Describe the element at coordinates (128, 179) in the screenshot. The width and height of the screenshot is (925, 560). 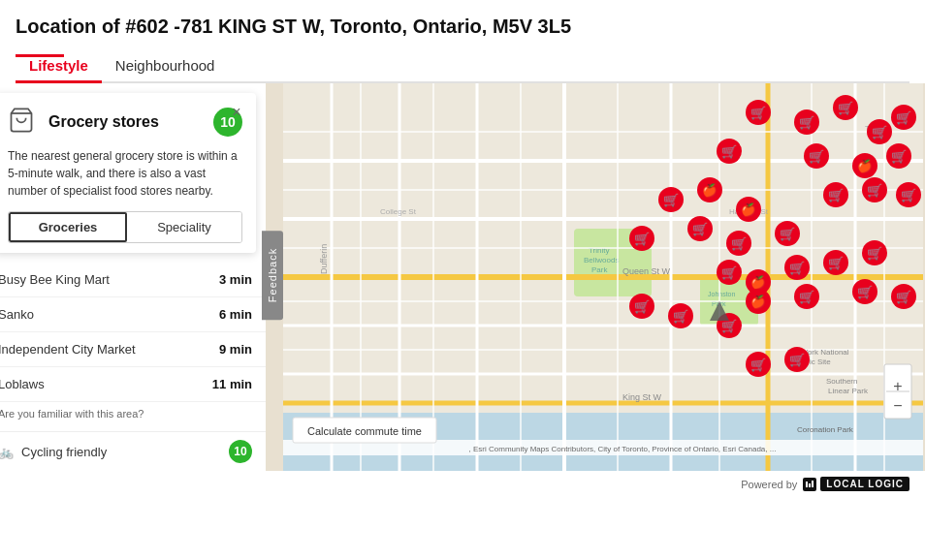
I see `popup-description: The nearest general grocery store is wit…` at that location.